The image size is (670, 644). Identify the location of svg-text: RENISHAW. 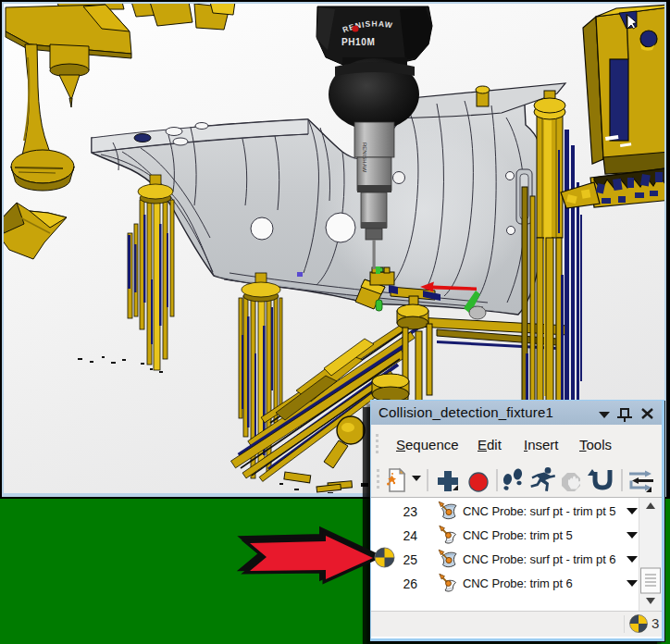
(365, 157).